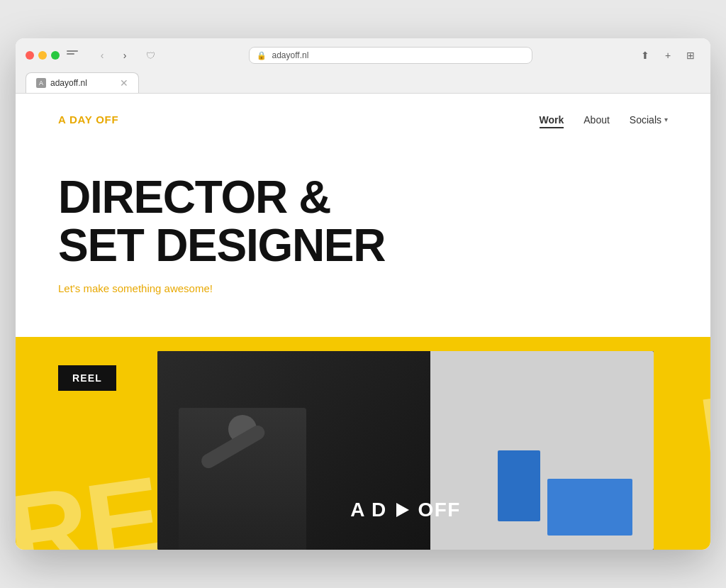 The width and height of the screenshot is (726, 588). What do you see at coordinates (125, 55) in the screenshot?
I see `forward-button: ›` at bounding box center [125, 55].